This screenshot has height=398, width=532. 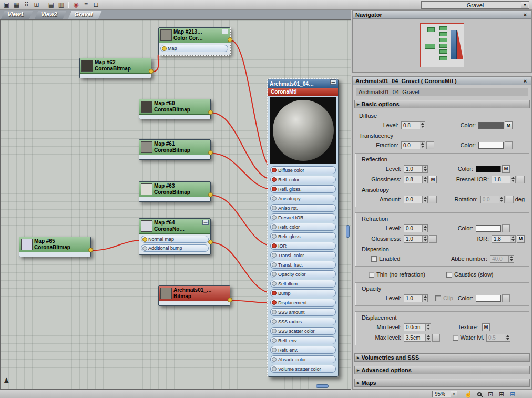 I want to click on map-node-60: Map #60CoronaBitmap, so click(x=175, y=109).